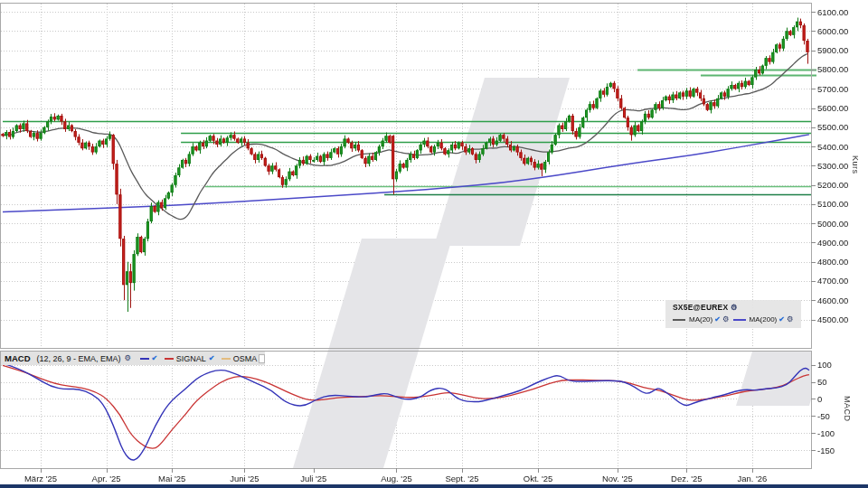  Describe the element at coordinates (847, 408) in the screenshot. I see `macd-axis-title: MACD` at that location.